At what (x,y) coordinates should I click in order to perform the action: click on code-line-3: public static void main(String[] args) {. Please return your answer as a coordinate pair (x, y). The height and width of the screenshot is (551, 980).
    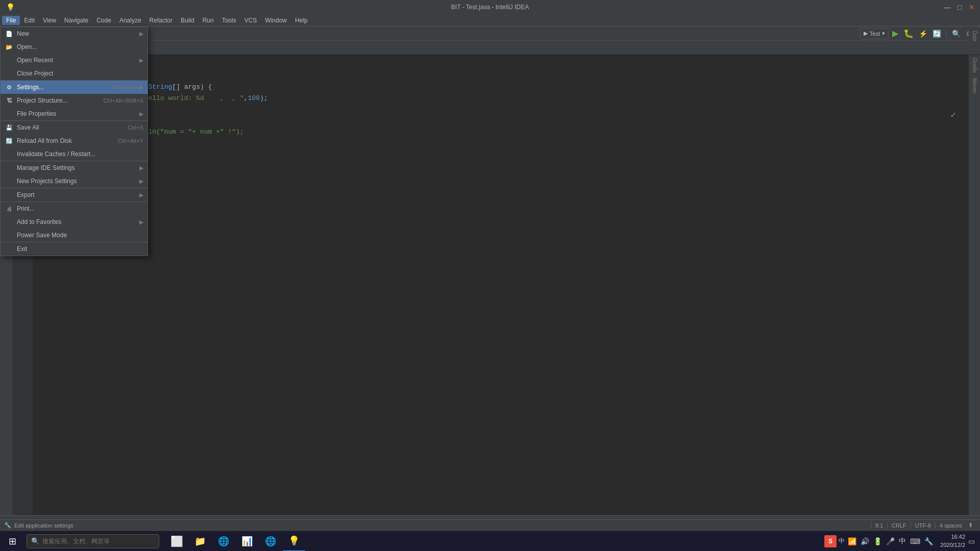
    Looking at the image, I should click on (501, 87).